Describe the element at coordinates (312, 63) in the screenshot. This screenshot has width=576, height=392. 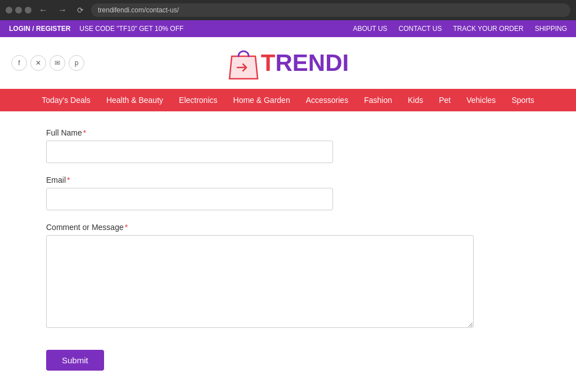
I see `logo-rendi: RENDI` at that location.